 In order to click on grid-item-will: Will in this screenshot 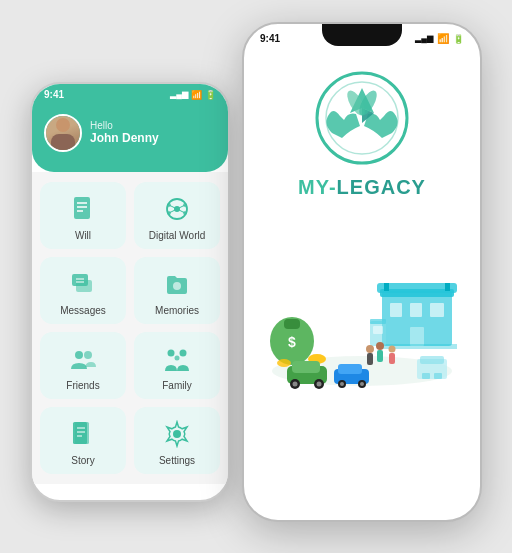, I will do `click(83, 216)`.